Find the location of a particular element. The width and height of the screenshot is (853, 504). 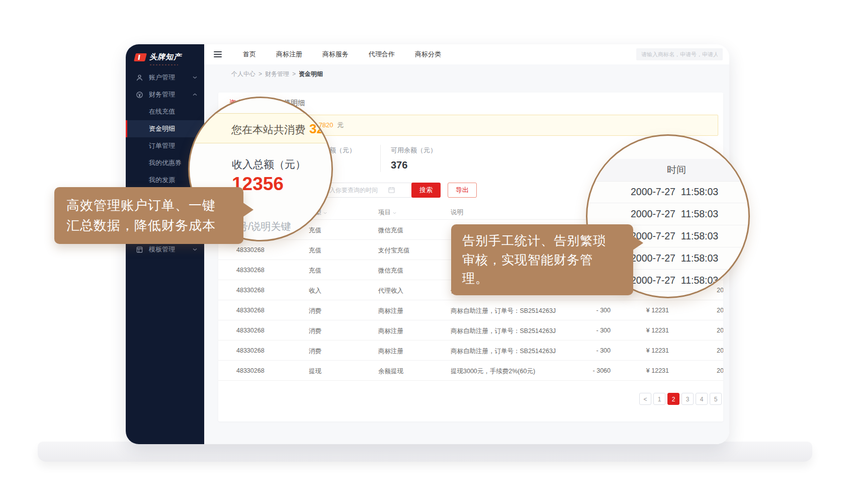

hamburger-menu-icon is located at coordinates (218, 54).